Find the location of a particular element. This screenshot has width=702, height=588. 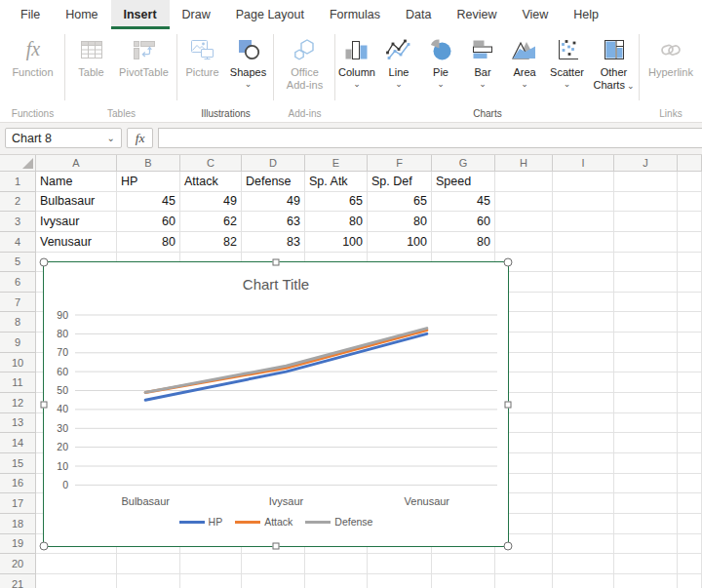

cell-K17 is located at coordinates (690, 503).